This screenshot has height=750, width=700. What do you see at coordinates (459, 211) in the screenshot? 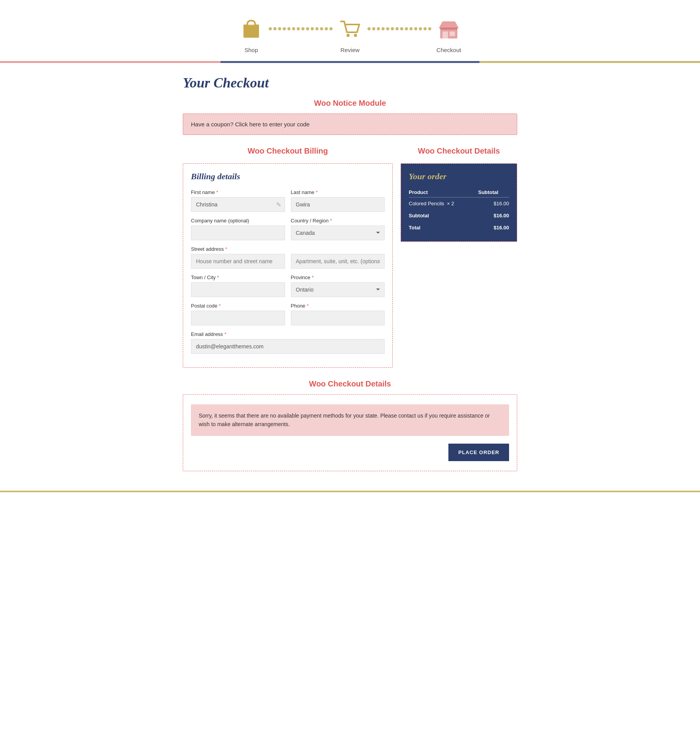
I see `order-table: Product Subtotal Colored Pencils × 2 $16…` at bounding box center [459, 211].